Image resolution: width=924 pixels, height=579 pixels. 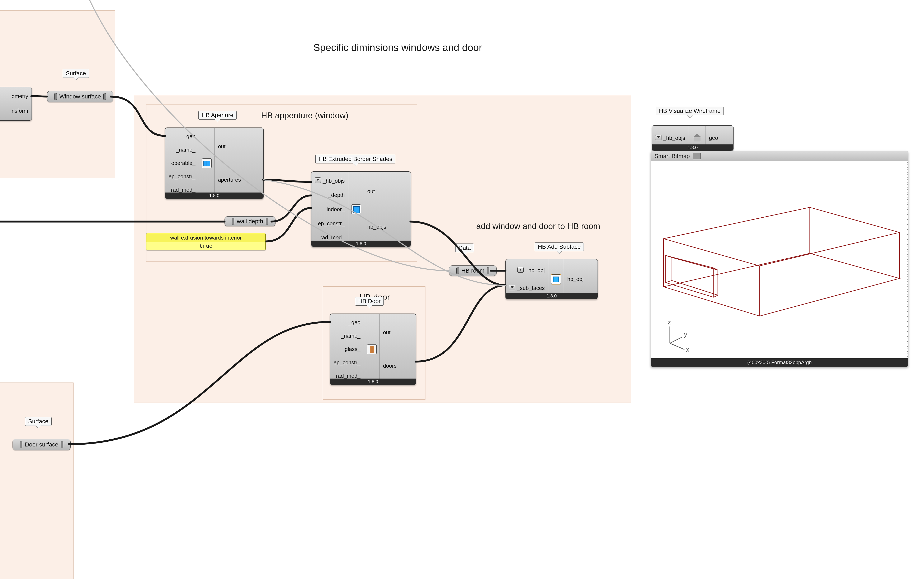 What do you see at coordinates (693, 138) in the screenshot?
I see `comp-hb-viswire: _hb_objs geo 1.8.0` at bounding box center [693, 138].